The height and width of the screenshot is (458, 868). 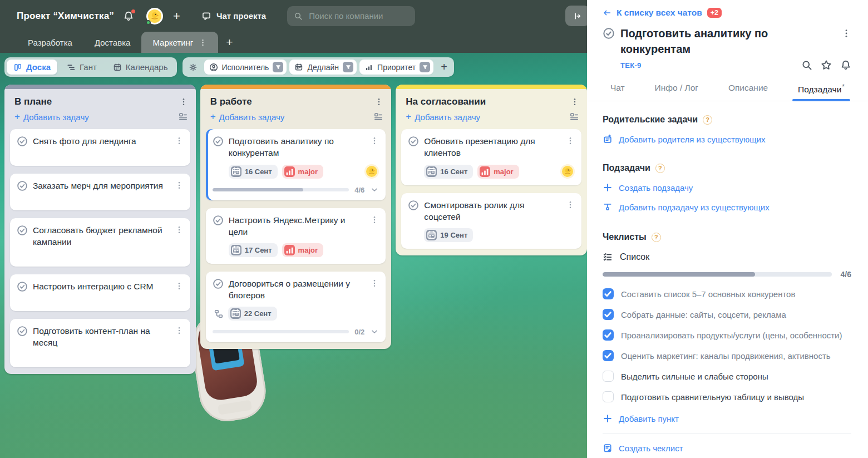 I want to click on add-subtask-link: Добавить подзадачу из существующих, so click(x=727, y=207).